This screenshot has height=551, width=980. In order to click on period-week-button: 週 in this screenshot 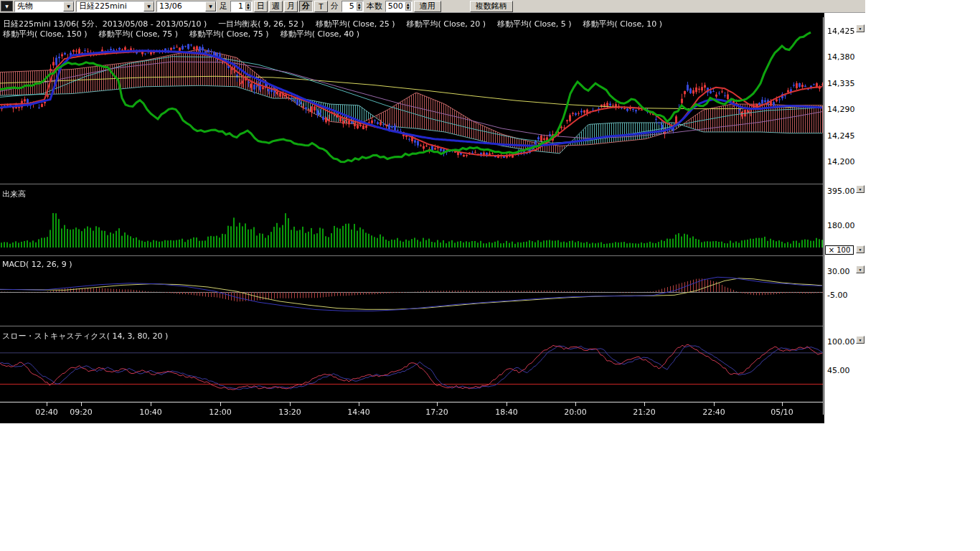, I will do `click(275, 6)`.